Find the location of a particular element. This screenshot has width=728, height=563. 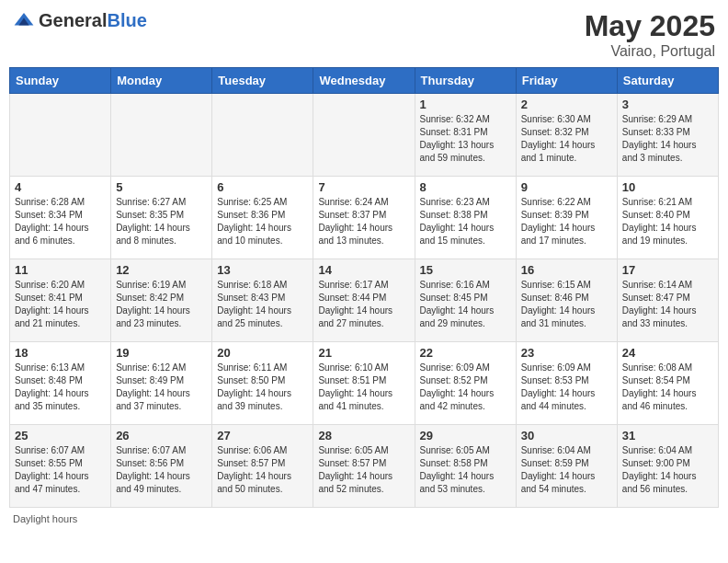

calendar-cell: 11Sunrise: 6:20 AM Sunset: 8:41 PM Dayli… is located at coordinates (61, 301).